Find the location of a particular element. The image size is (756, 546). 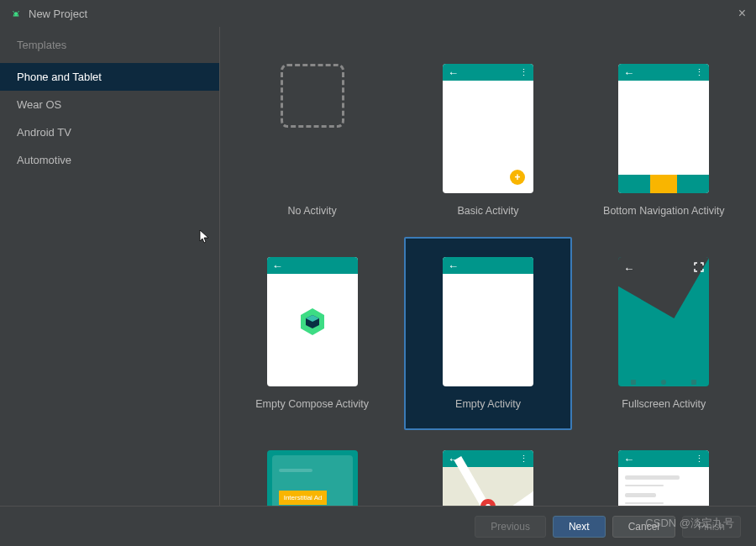

next-button: Next is located at coordinates (580, 527).